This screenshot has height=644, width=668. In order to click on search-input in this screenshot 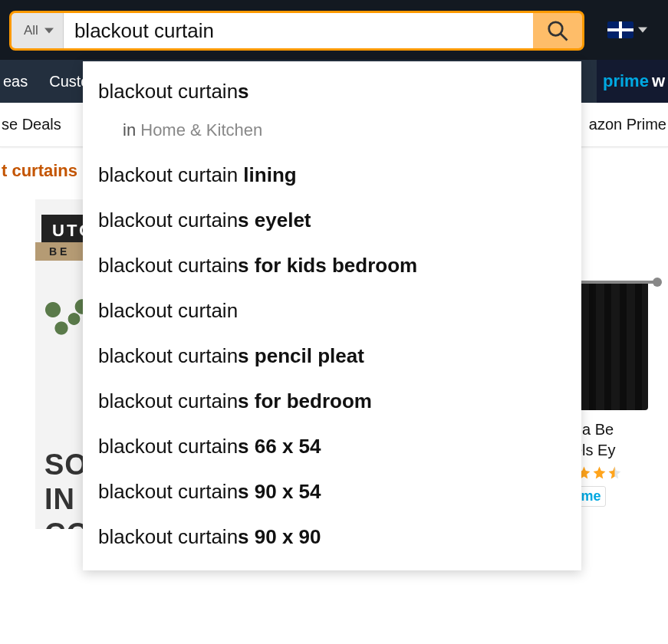, I will do `click(298, 31)`.